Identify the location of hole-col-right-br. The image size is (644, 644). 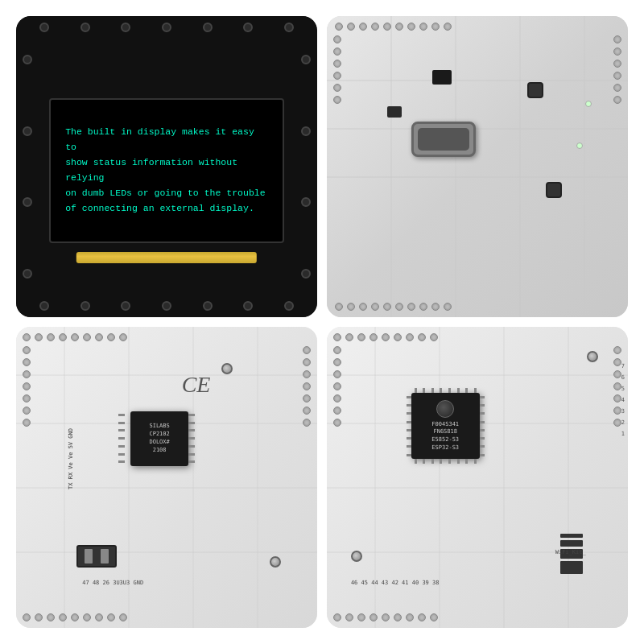
(617, 386).